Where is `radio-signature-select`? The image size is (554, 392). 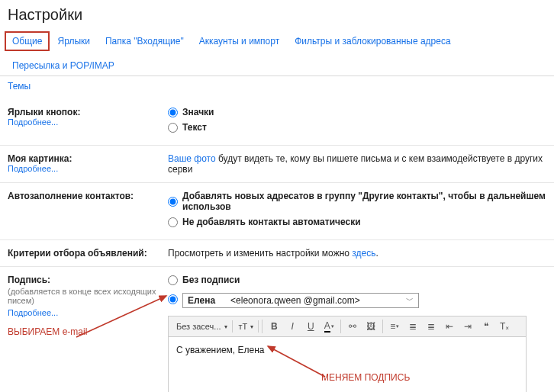 radio-signature-select is located at coordinates (172, 299).